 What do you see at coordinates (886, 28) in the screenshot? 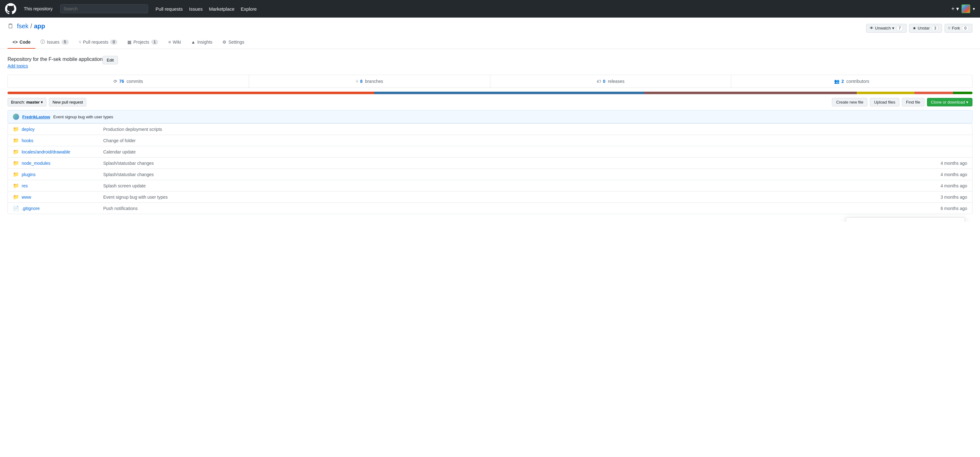
I see `watch-button: 👁 Unwatch ▾ 7` at bounding box center [886, 28].